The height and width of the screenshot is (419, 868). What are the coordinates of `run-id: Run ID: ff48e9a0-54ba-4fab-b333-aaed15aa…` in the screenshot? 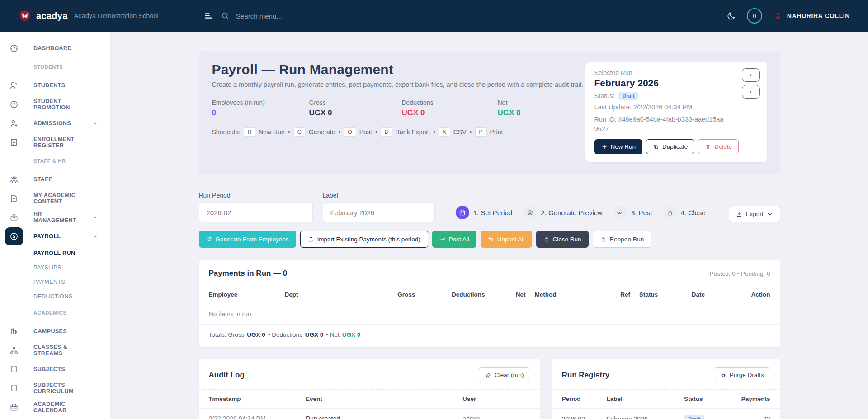 It's located at (660, 124).